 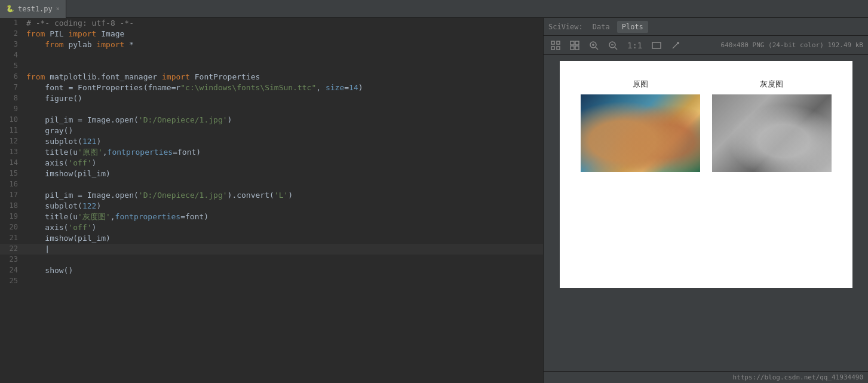 What do you see at coordinates (283, 217) in the screenshot?
I see `line-content-19: title(u'灰度图',fontproperties=font)` at bounding box center [283, 217].